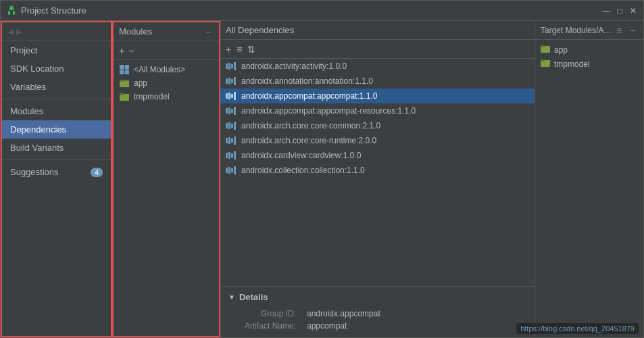 This screenshot has width=644, height=338. Describe the element at coordinates (589, 189) in the screenshot. I see `target-list: app tmpmodel` at that location.